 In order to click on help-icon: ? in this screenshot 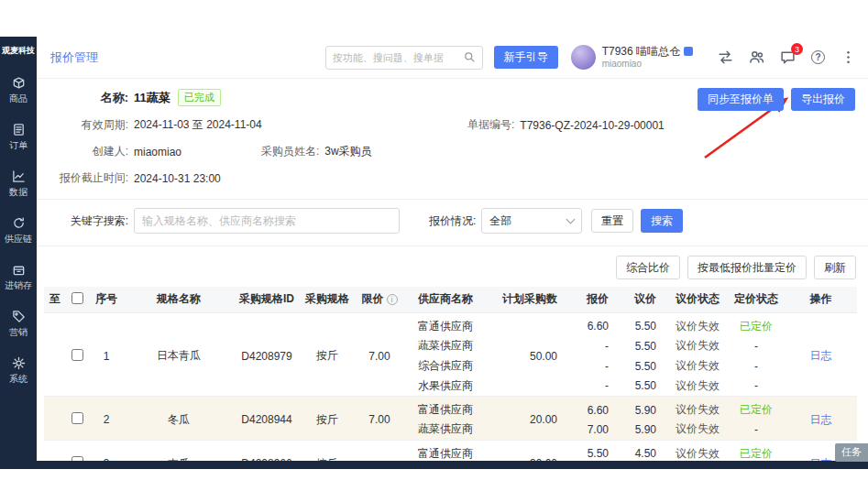, I will do `click(818, 57)`.